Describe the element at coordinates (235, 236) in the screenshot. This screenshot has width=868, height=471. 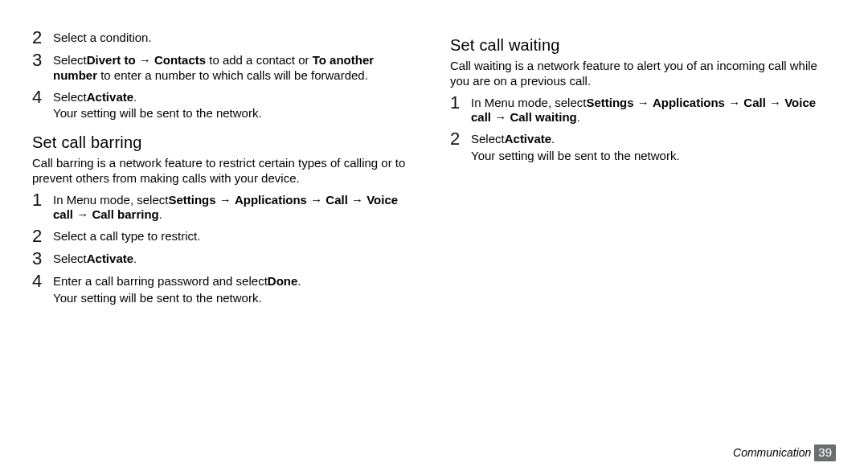
I see `step-text: Select a call type to restrict.` at that location.